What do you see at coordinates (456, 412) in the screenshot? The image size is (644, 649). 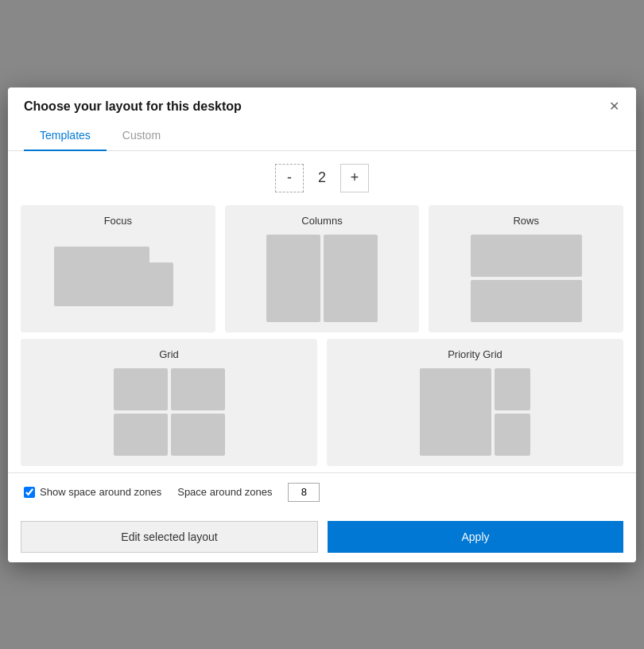 I see `priority-main-cell` at bounding box center [456, 412].